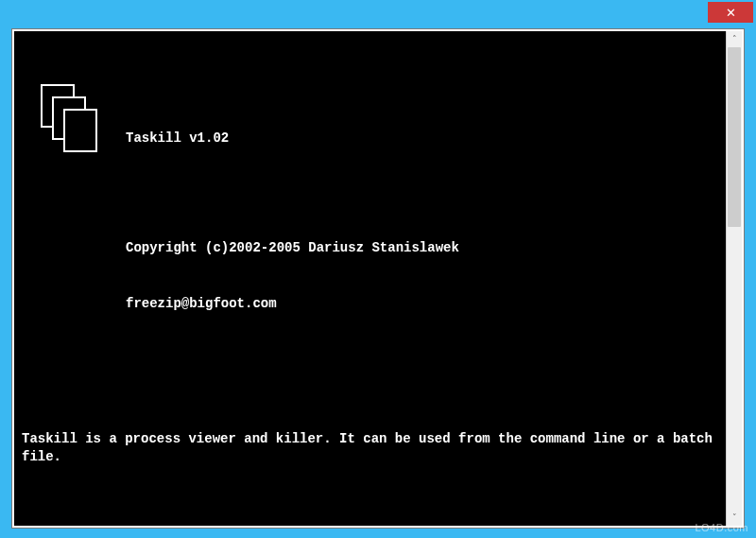 The image size is (756, 538). I want to click on app-logo-icon, so click(75, 124).